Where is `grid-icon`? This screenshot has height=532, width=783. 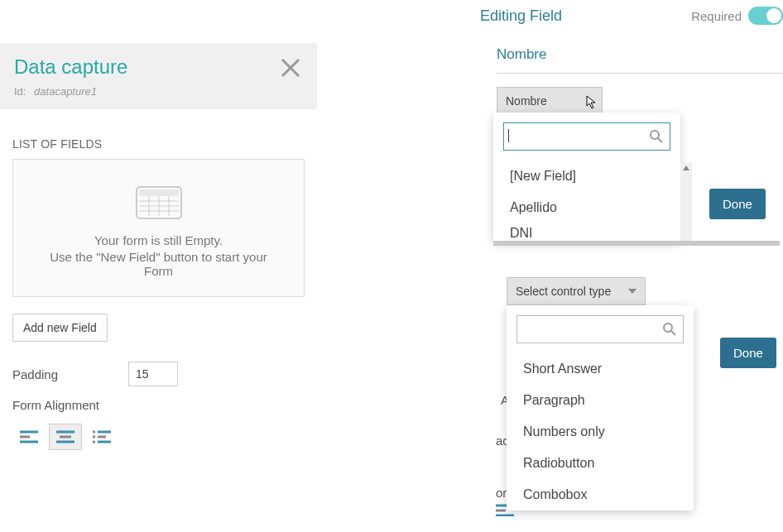
grid-icon is located at coordinates (159, 202).